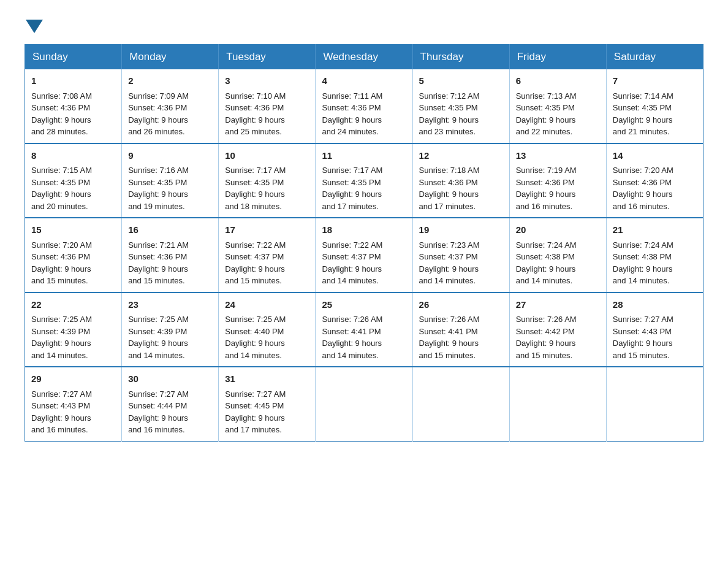 This screenshot has width=728, height=563. Describe the element at coordinates (558, 114) in the screenshot. I see `day-info: Sunrise: 7:13 AMSunset: 4:35 PMDaylight:…` at that location.